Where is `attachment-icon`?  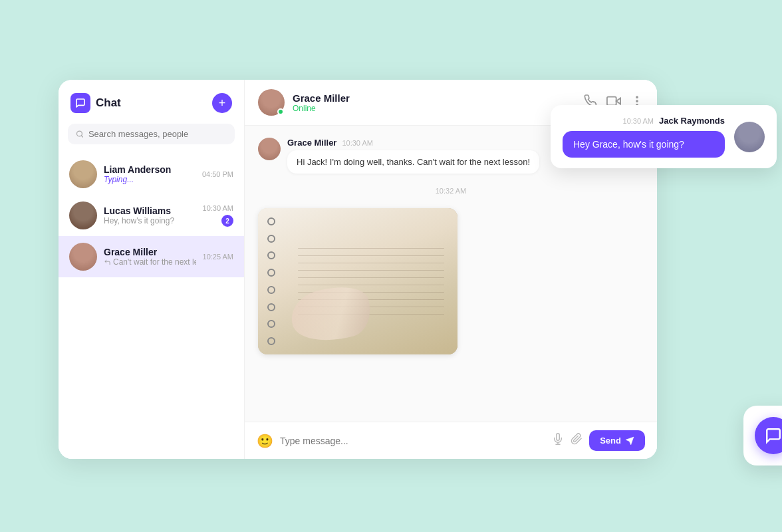
attachment-icon is located at coordinates (577, 440).